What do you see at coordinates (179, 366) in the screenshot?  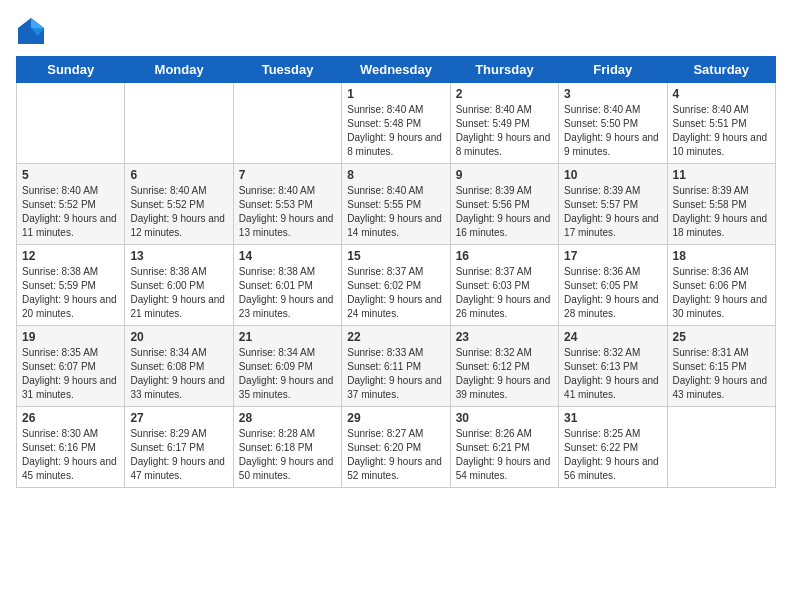 I see `calendar-cell: 20Sunrise: 8:34 AM Sunset: 6:08 PM Dayli…` at bounding box center [179, 366].